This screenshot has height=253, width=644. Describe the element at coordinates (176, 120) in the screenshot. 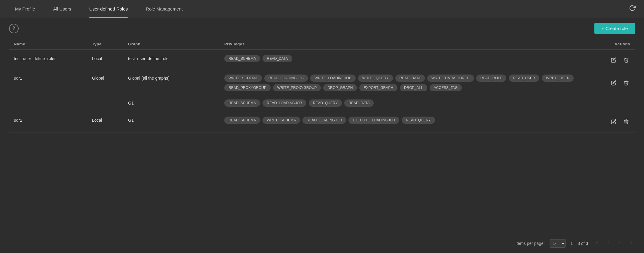

I see `row-graph: G1` at that location.